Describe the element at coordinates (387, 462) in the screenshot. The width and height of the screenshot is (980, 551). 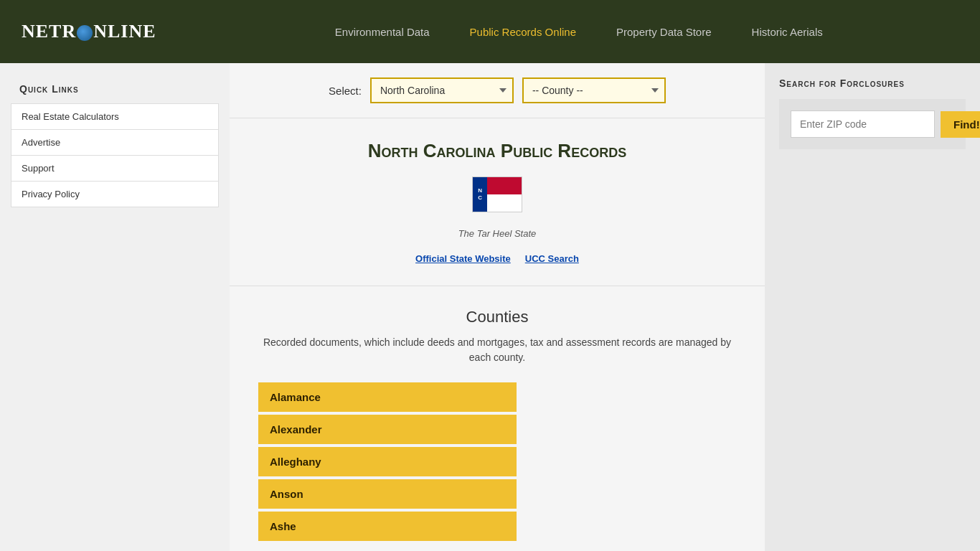
I see `county-list: Alamance Alexander Alleghany Anson Ashe` at that location.